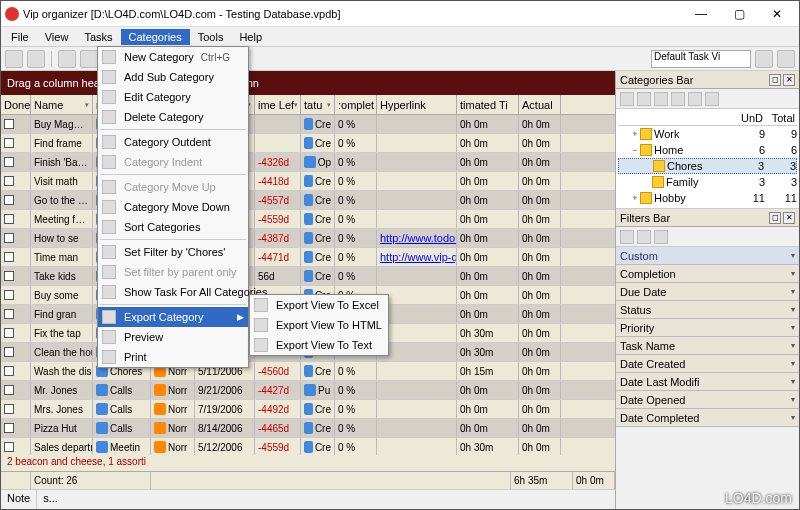 The image size is (800, 510). What do you see at coordinates (250, 37) in the screenshot?
I see `menu-help: Help` at bounding box center [250, 37].